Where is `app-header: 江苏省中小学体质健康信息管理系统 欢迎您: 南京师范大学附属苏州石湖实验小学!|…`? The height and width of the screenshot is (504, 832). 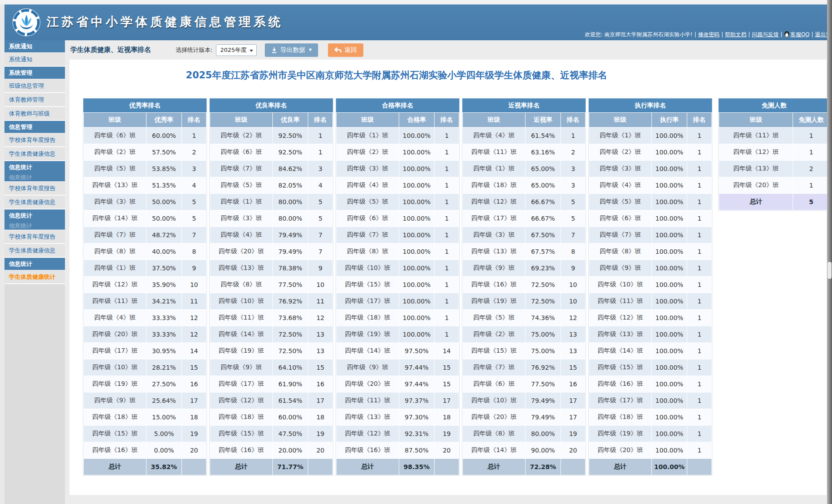
app-header: 江苏省中小学体质健康信息管理系统 欢迎您: 南京师范大学附属苏州石湖实验小学!|… is located at coordinates (418, 22).